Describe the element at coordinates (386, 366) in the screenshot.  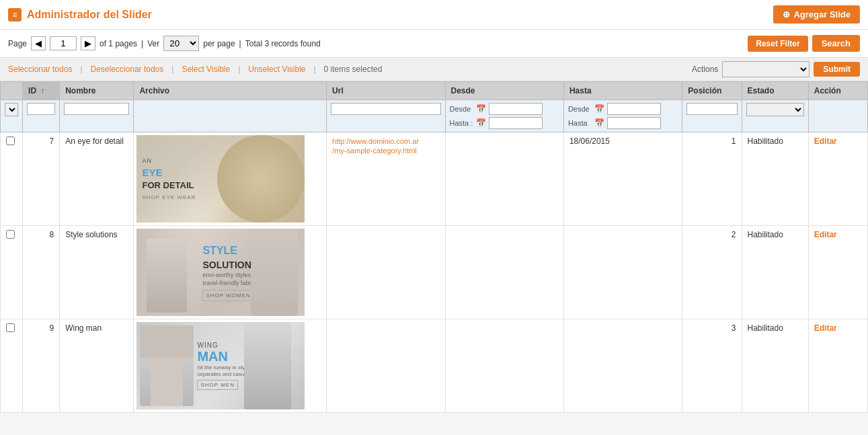
I see `row3-url` at that location.